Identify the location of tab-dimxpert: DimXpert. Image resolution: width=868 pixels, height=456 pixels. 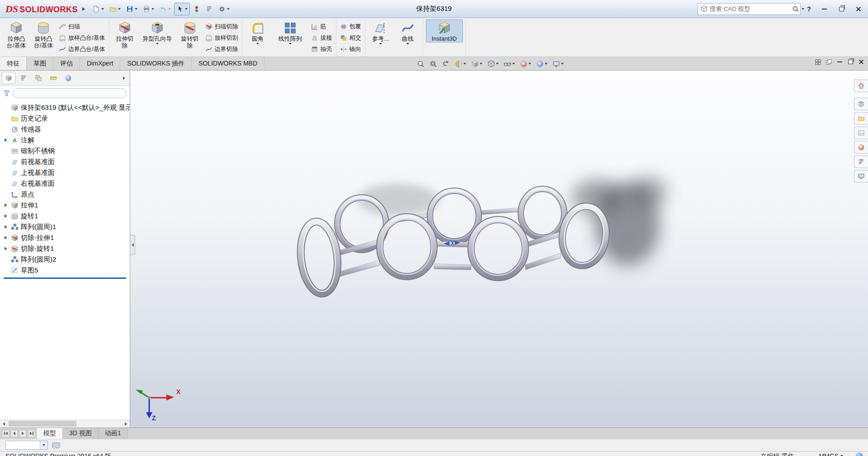
(100, 63).